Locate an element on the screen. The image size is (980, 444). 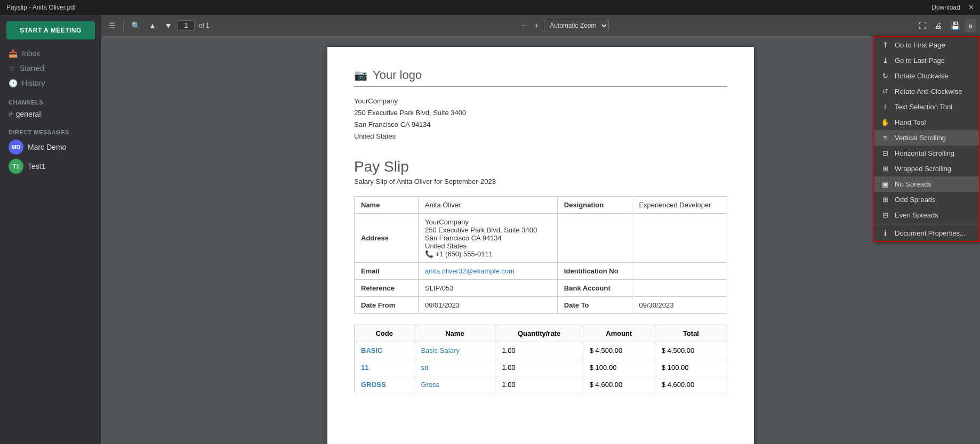
sidebar-starred-label: Starred is located at coordinates (32, 68).